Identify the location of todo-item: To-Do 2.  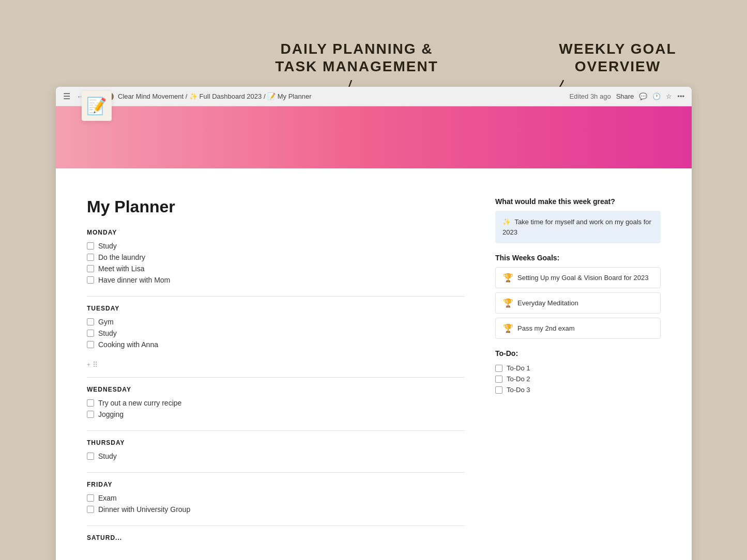
(578, 379).